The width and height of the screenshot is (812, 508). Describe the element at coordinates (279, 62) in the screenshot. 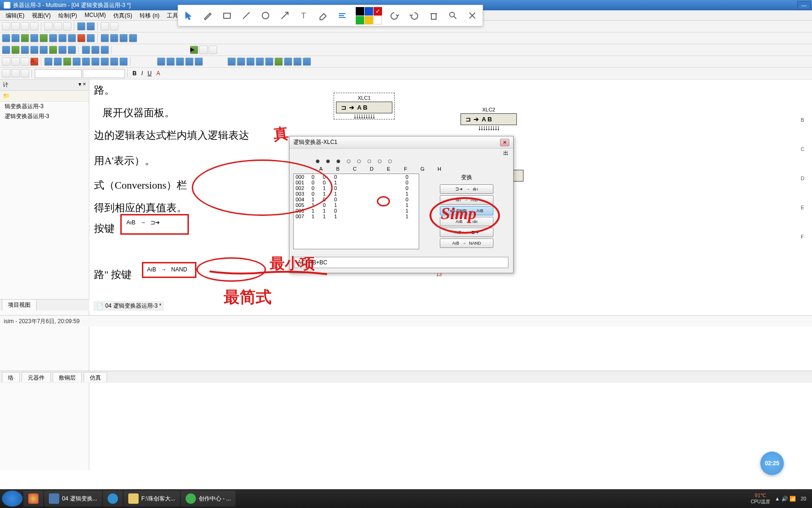

I see `tb-f6` at that location.